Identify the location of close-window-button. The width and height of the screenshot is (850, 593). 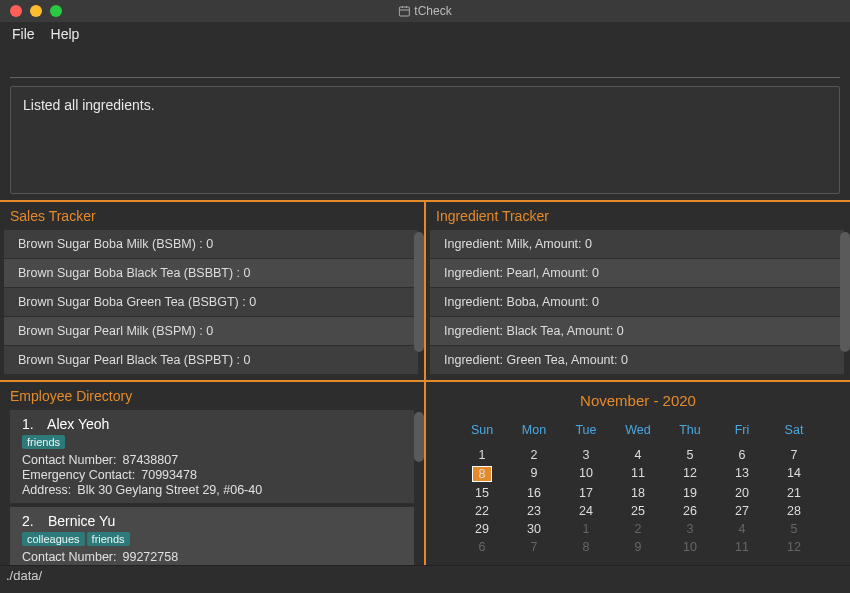
(16, 11).